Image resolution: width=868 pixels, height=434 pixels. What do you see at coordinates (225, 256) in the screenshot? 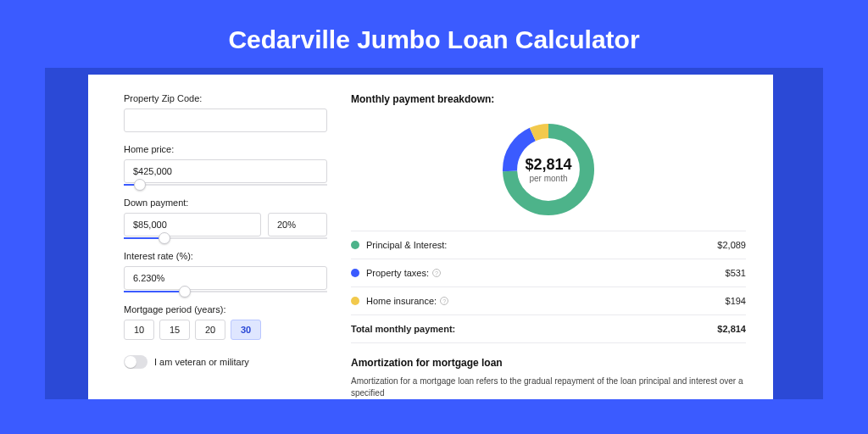
I see `rate-label: Interest rate (%):` at bounding box center [225, 256].